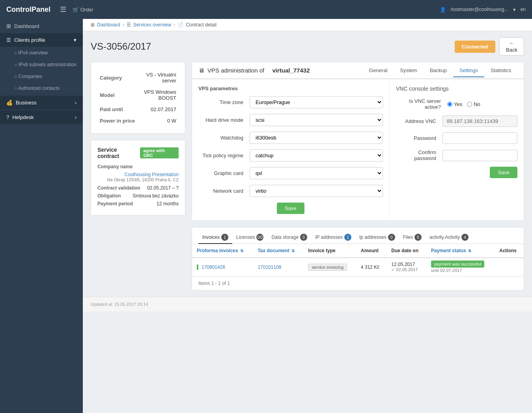 The width and height of the screenshot is (532, 413). I want to click on bottom-tabs-panel: Invoices 1 Licenses 0/0 Data storage 0, so click(358, 259).